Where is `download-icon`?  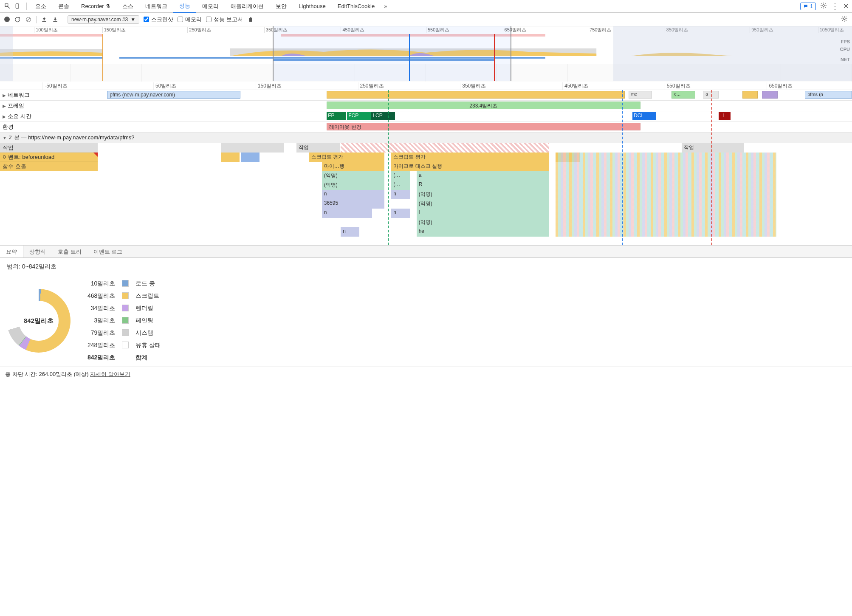
download-icon is located at coordinates (55, 20).